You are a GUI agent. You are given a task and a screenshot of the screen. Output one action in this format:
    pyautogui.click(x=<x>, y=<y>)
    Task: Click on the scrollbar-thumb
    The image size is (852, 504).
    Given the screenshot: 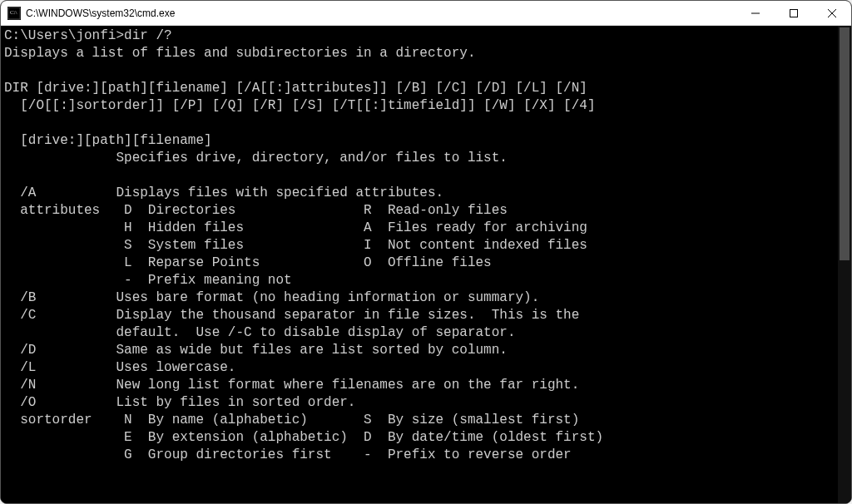 What is the action you would take?
    pyautogui.click(x=845, y=144)
    